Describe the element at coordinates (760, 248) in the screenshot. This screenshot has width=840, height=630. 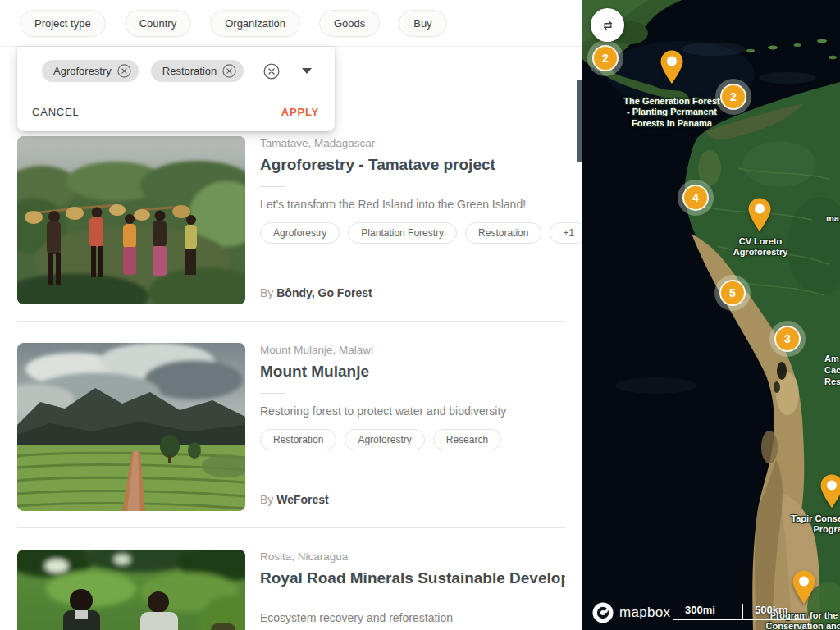
I see `map-pin-label: CV Loreto Agroforestry` at that location.